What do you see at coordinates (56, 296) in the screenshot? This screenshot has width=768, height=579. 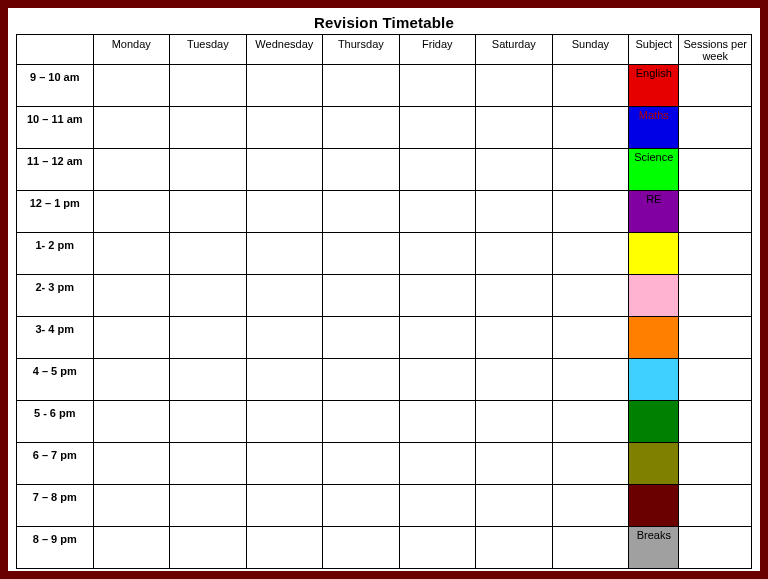 I see `time-cell: 2- 3 pm` at bounding box center [56, 296].